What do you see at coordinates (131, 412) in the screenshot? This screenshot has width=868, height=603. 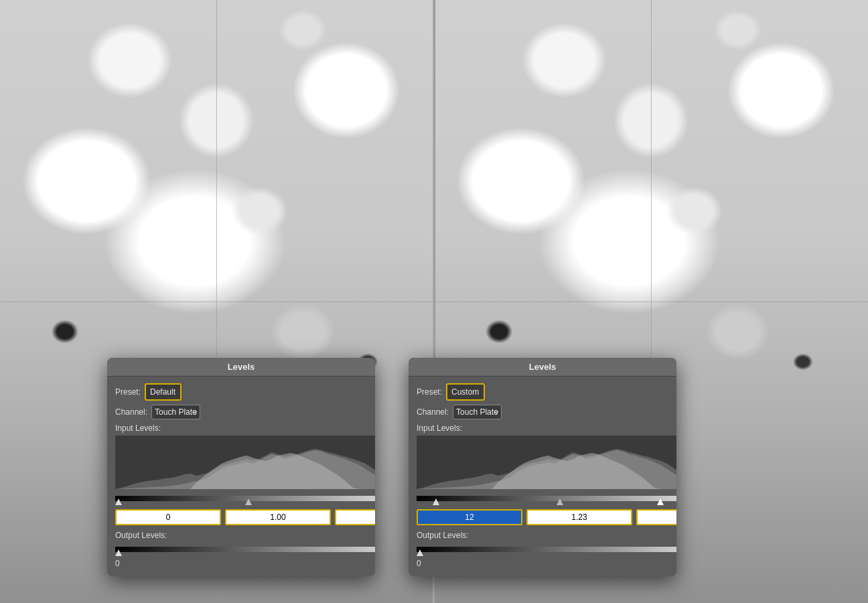 I see `channel-label-left: Channel:` at bounding box center [131, 412].